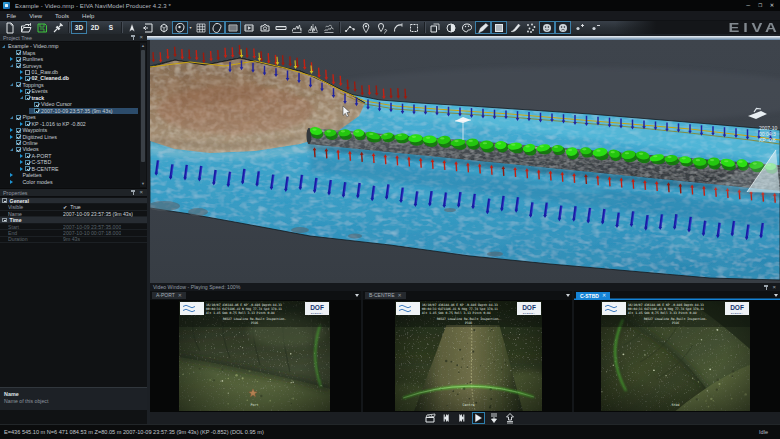 The image size is (780, 439). I want to click on toolbar-button-arc-segment, so click(398, 28).